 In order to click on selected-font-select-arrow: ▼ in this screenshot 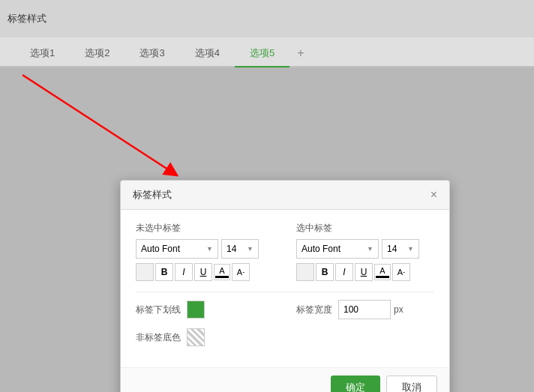, I will do `click(370, 249)`.